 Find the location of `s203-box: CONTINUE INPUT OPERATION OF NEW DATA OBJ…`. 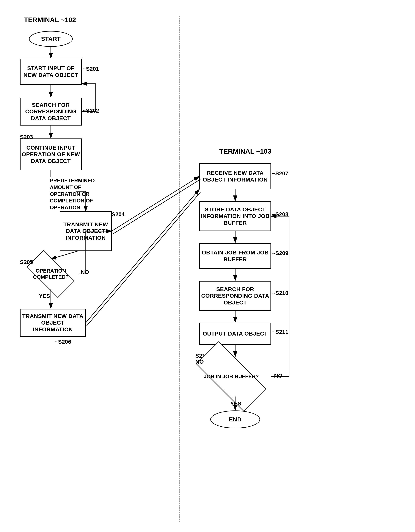

s203-box: CONTINUE INPUT OPERATION OF NEW DATA OBJ… is located at coordinates (51, 154).